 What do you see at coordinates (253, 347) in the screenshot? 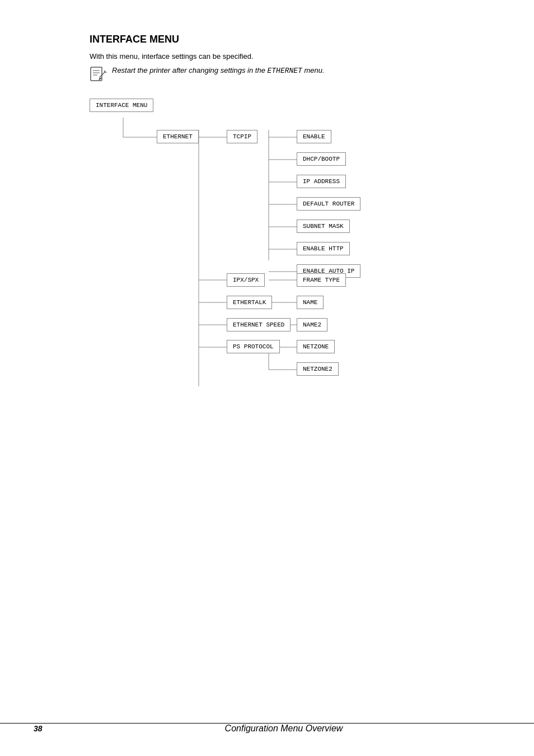
I see `ps-protocol-box: PS PROTOCOL` at bounding box center [253, 347].